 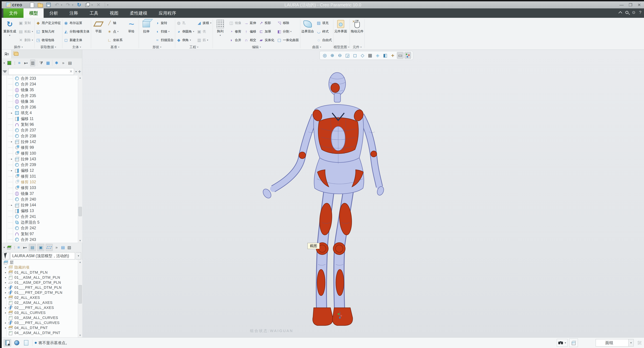 What do you see at coordinates (8, 343) in the screenshot?
I see `navigator-toggle-button` at bounding box center [8, 343].